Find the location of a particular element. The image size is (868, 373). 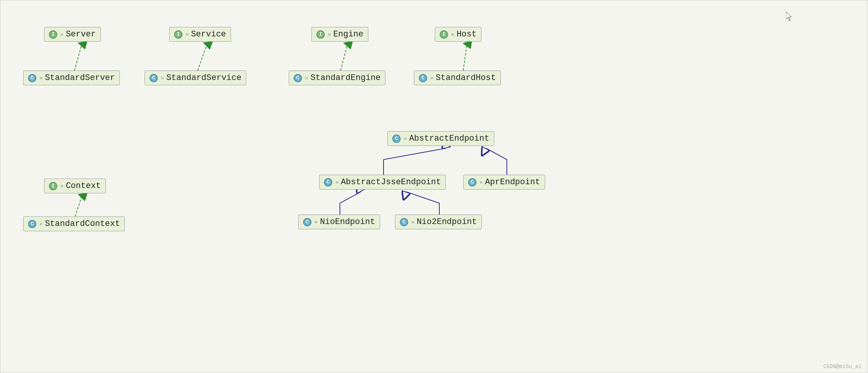

standard-server-label: StandardServer is located at coordinates (80, 78).